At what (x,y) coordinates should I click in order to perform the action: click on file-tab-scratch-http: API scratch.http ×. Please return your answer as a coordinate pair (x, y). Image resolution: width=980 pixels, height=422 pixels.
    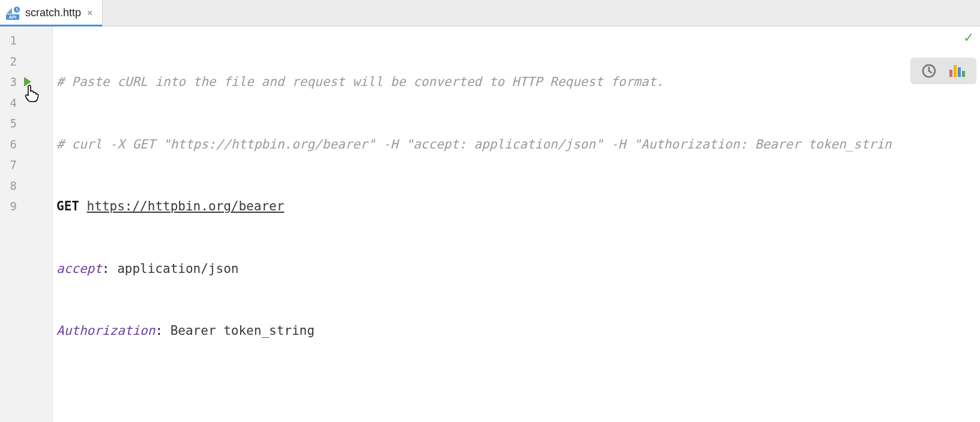
    Looking at the image, I should click on (52, 13).